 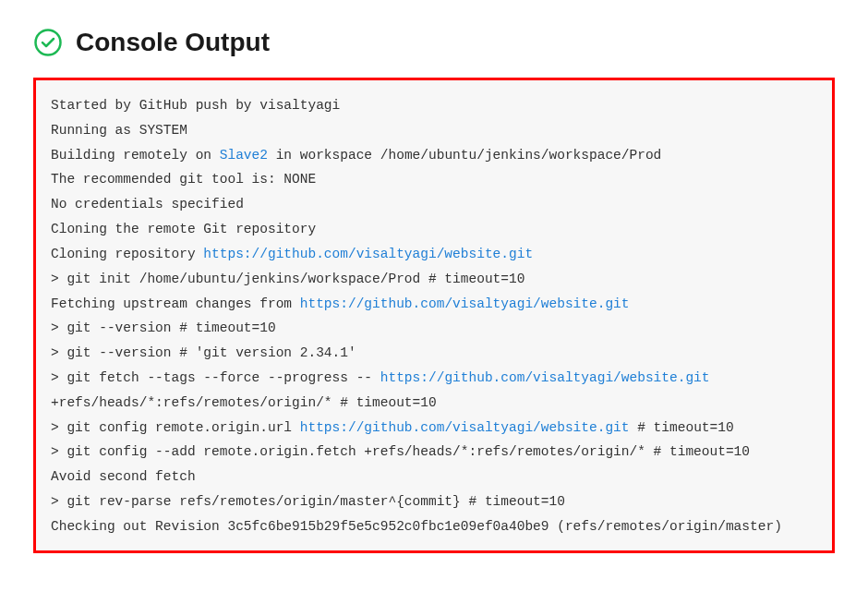 What do you see at coordinates (175, 428) in the screenshot?
I see `console-text: > git config remote.origin.url` at bounding box center [175, 428].